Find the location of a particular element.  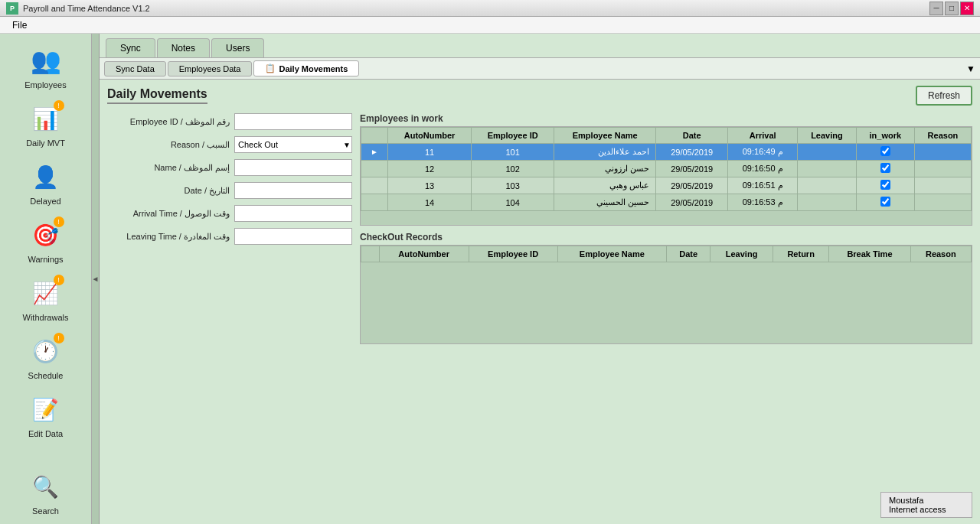

employee-id-label: Employee ID / رقم الموظف is located at coordinates (168, 122).